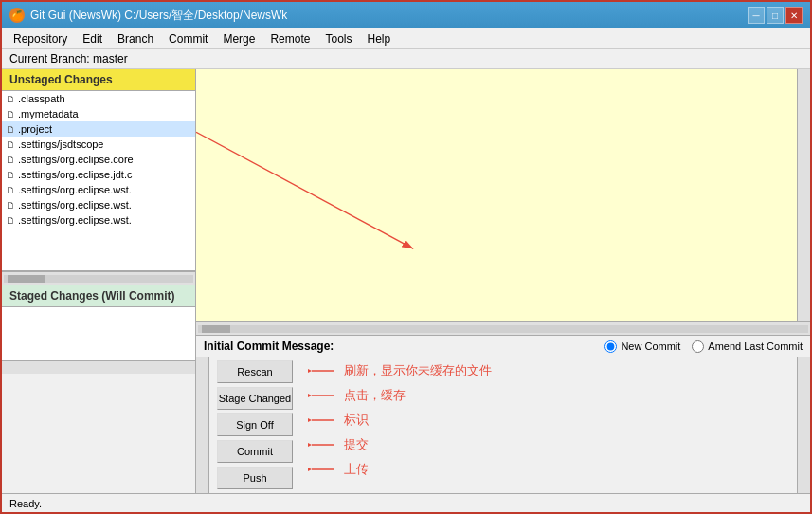 The width and height of the screenshot is (812, 514). What do you see at coordinates (642, 347) in the screenshot?
I see `new-commit-option: New Commit` at bounding box center [642, 347].